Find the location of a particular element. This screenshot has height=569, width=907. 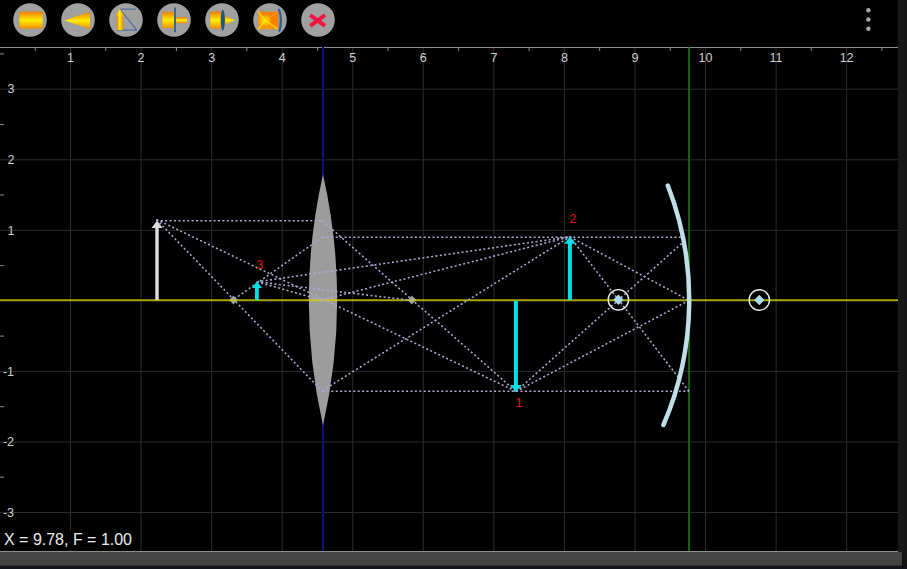

svg-text: 8 is located at coordinates (564, 58).